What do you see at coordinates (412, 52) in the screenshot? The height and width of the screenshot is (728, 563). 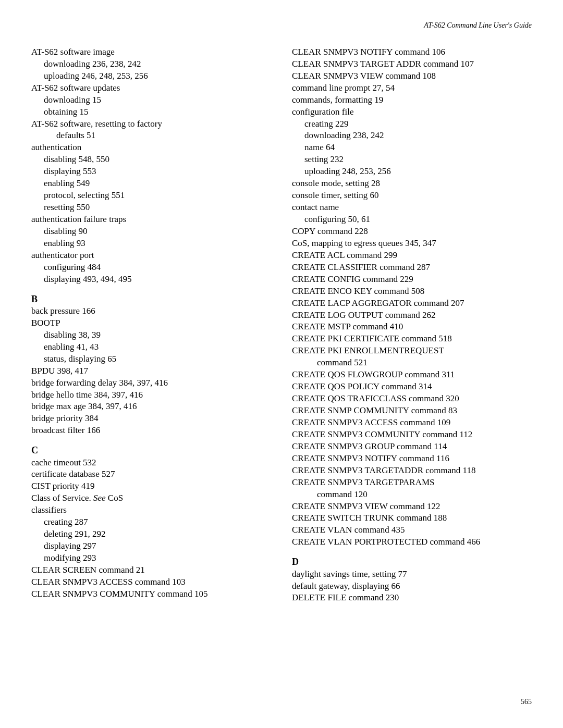 I see `index-entry: CLEAR SNMPV3 NOTIFY command 106` at bounding box center [412, 52].